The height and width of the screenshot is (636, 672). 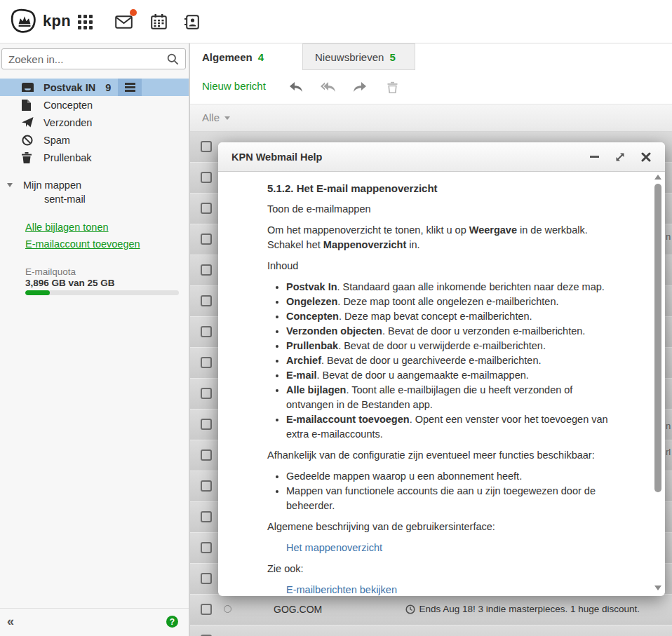 I want to click on trash-icon, so click(x=28, y=158).